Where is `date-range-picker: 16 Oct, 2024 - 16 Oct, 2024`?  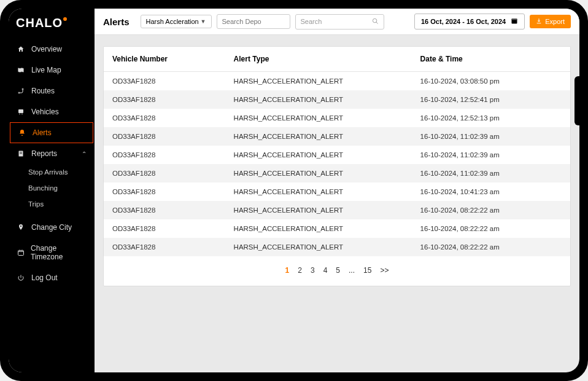 date-range-picker: 16 Oct, 2024 - 16 Oct, 2024 is located at coordinates (470, 22).